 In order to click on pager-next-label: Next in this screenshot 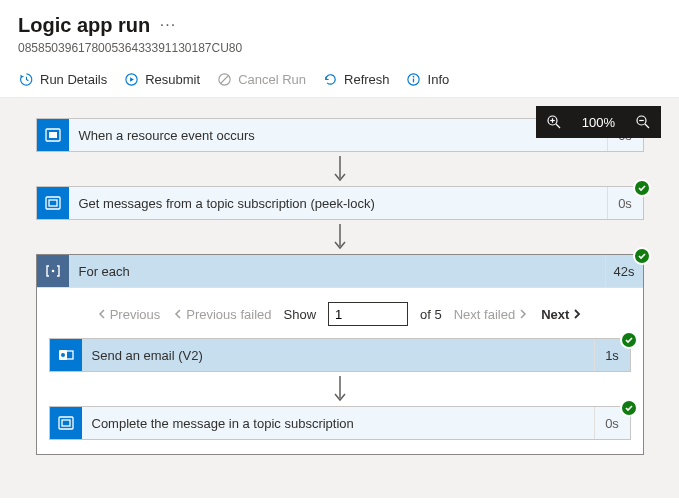, I will do `click(555, 314)`.